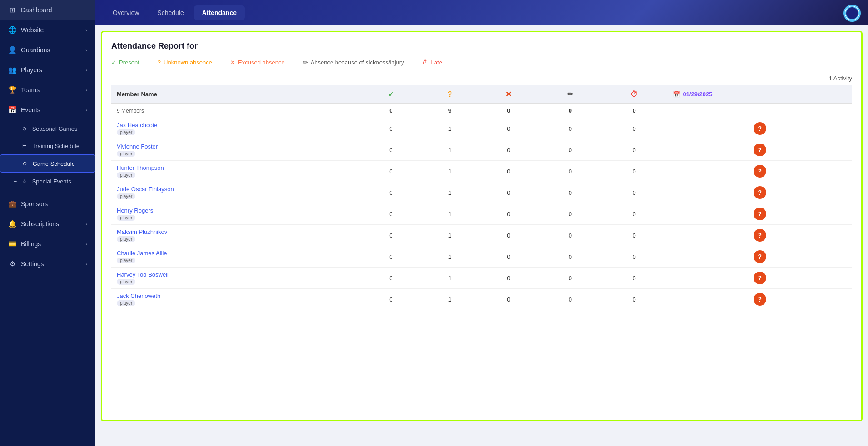  Describe the element at coordinates (48, 244) in the screenshot. I see `sidebar-item-billings: 💳 Billings ›` at that location.